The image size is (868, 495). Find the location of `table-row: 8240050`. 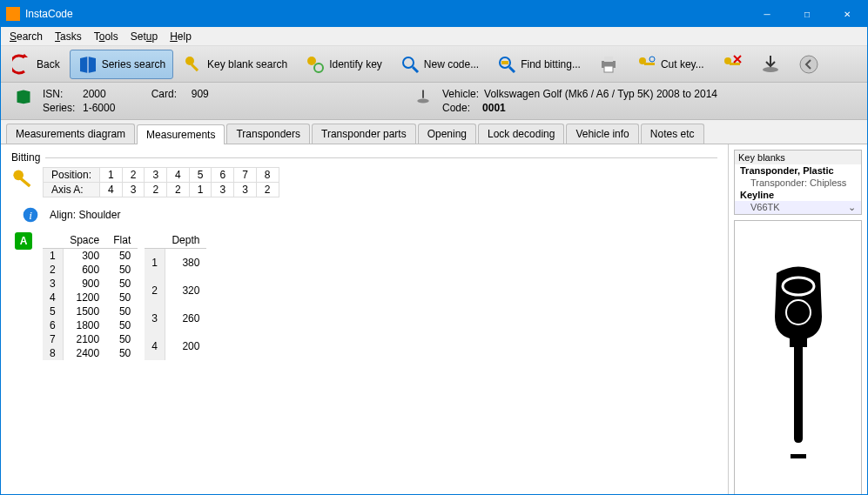

table-row: 8240050 is located at coordinates (91, 353).